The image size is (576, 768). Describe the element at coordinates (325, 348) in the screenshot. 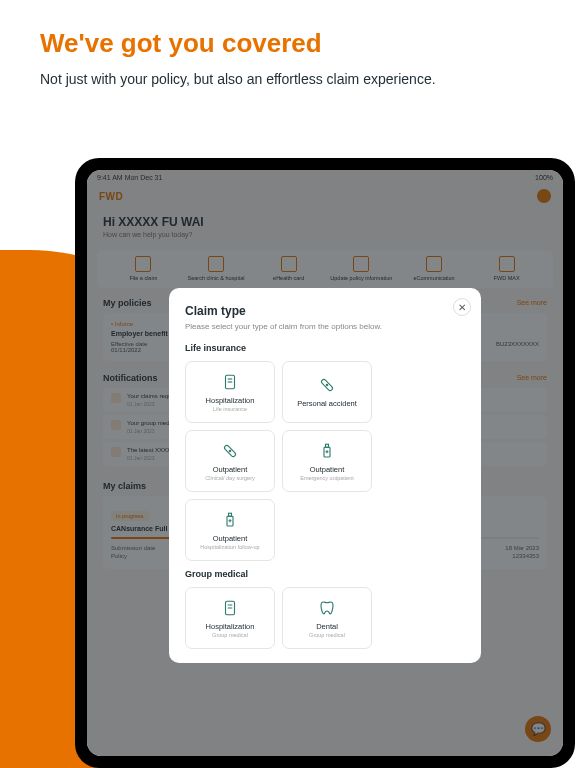

I see `claim-group-label: Life insurance` at that location.